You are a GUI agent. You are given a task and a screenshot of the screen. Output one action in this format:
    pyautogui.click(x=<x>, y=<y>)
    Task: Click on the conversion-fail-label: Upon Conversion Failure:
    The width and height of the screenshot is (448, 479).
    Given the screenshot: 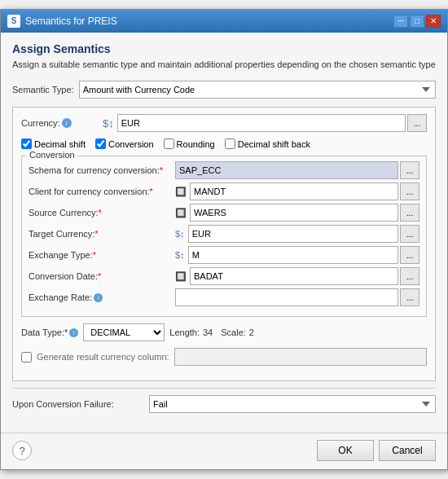 What is the action you would take?
    pyautogui.click(x=77, y=404)
    